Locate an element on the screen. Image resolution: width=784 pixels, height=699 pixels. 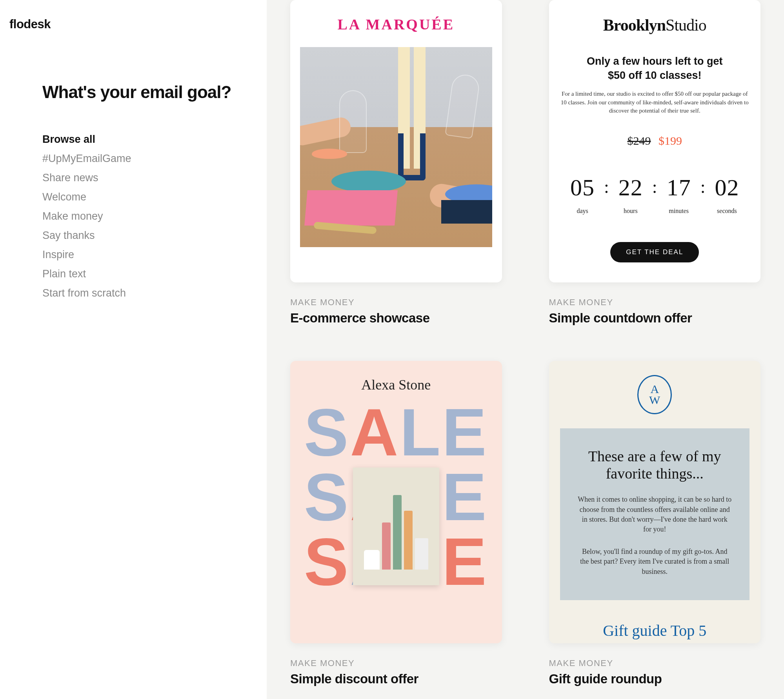
preview-brand: BrooklynStudio is located at coordinates (655, 25).